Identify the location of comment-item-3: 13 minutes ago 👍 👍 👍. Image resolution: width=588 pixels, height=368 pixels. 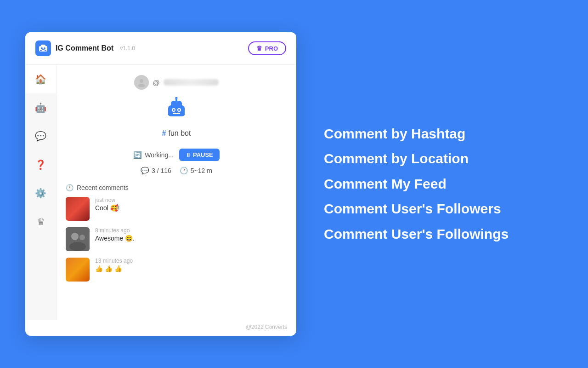
(176, 270).